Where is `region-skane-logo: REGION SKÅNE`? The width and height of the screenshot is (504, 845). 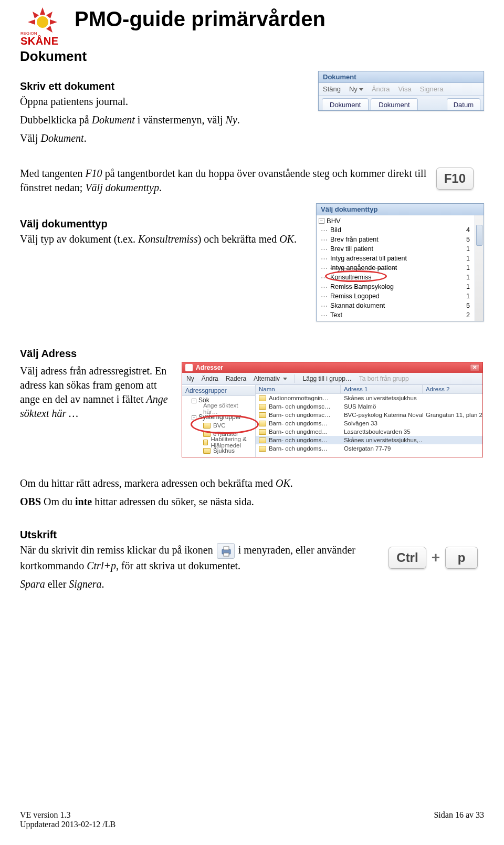
region-skane-logo: REGION SKÅNE is located at coordinates (43, 25).